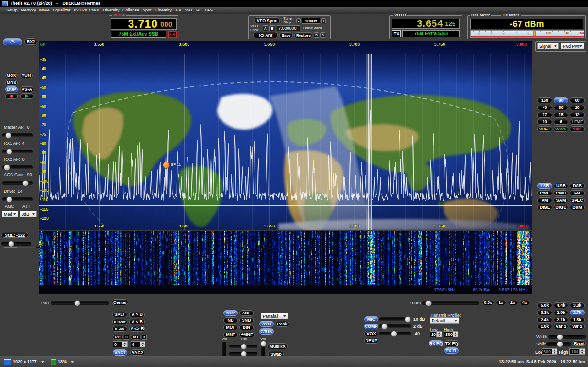 The width and height of the screenshot is (588, 367). What do you see at coordinates (94, 10) in the screenshot?
I see `menu-cwx: CWX` at bounding box center [94, 10].